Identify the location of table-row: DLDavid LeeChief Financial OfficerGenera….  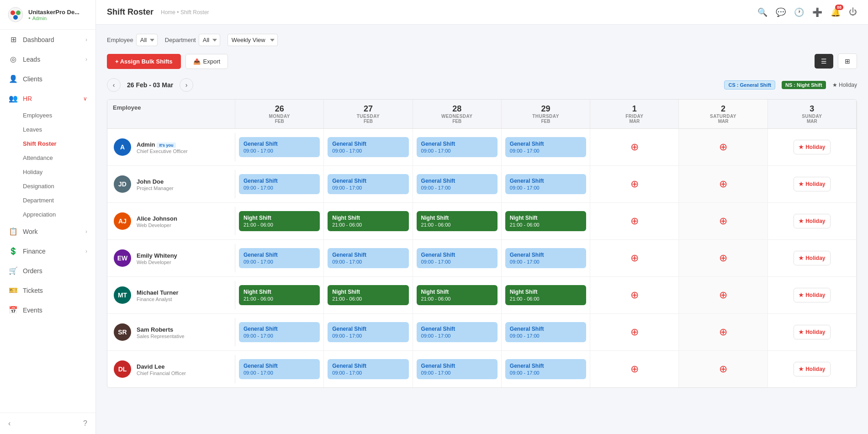
(482, 369).